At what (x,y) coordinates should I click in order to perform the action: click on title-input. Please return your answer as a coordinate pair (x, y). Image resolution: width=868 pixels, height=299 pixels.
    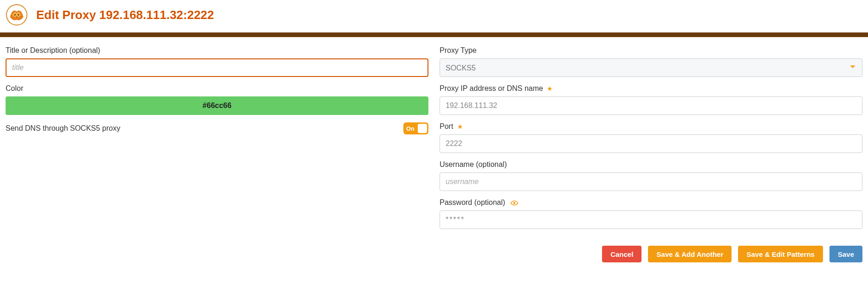
    Looking at the image, I should click on (217, 68).